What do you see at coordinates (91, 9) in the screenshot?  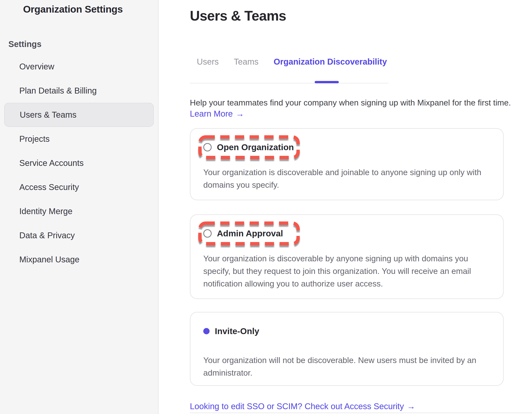 I see `sidebar-title: Organization Settings` at bounding box center [91, 9].